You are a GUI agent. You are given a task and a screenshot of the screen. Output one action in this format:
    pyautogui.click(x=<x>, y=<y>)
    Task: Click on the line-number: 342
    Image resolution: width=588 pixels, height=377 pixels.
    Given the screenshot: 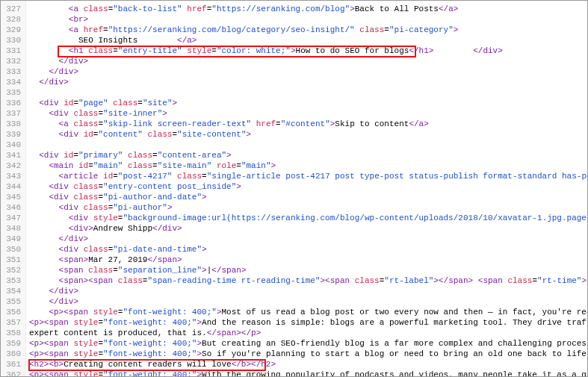 What is the action you would take?
    pyautogui.click(x=12, y=166)
    